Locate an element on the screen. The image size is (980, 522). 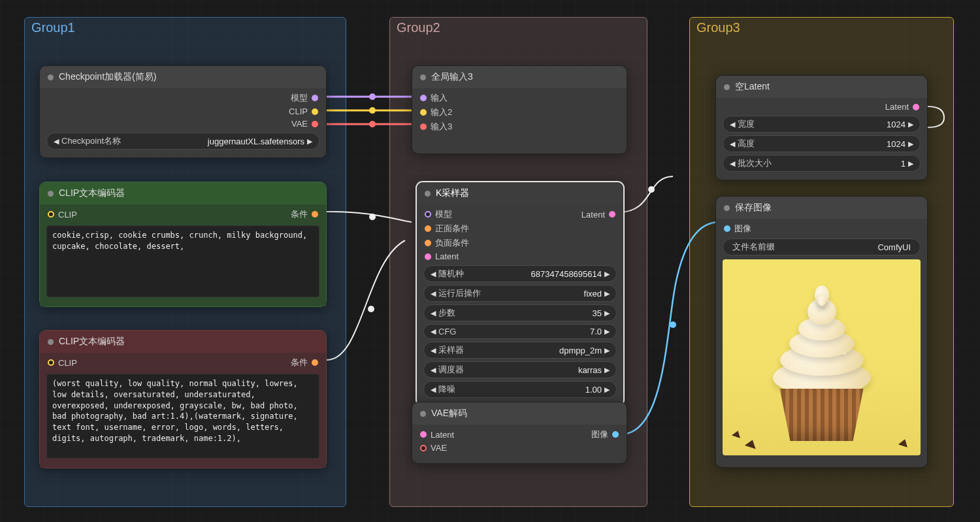
node-save-image: 保存图像 图像 文件名前缀 ComfyUI is located at coordinates (822, 332).